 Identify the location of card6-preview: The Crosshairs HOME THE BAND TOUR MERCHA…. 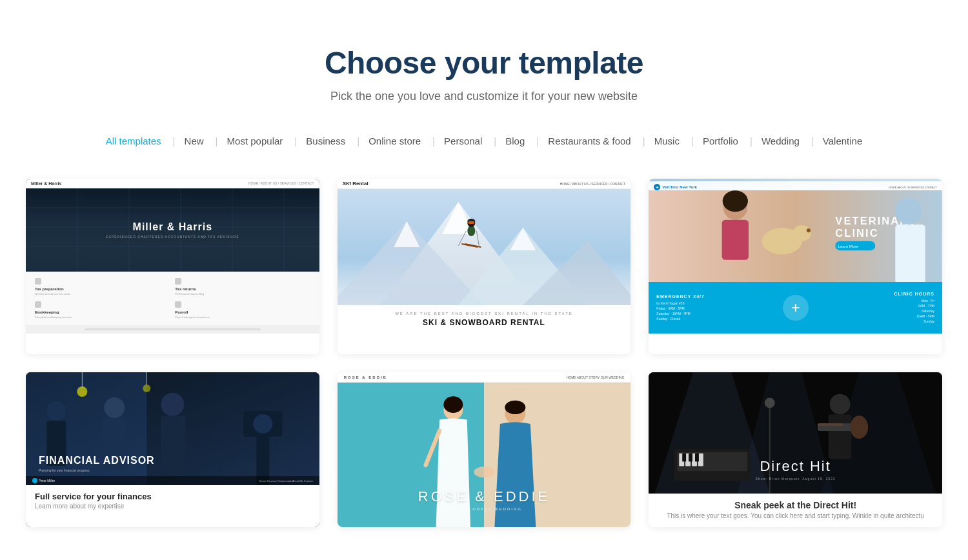
(795, 450).